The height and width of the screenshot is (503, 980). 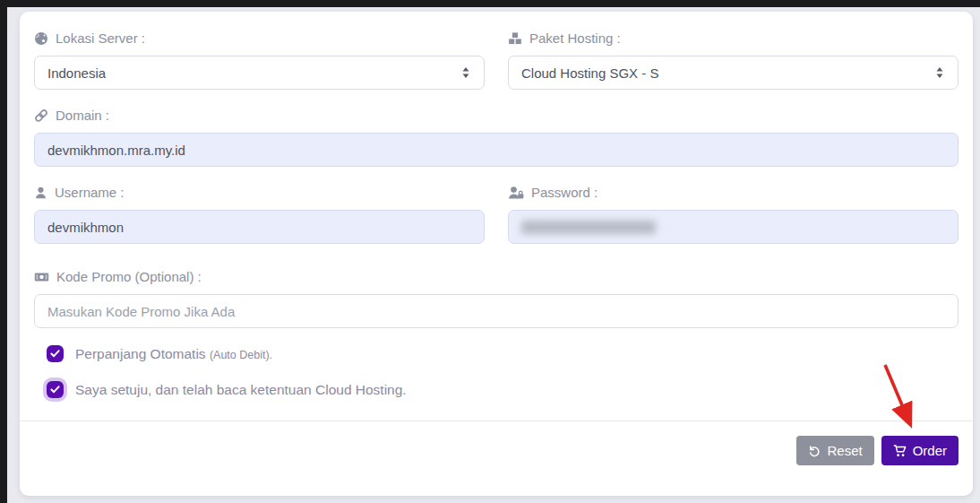 I want to click on link-icon, so click(x=41, y=116).